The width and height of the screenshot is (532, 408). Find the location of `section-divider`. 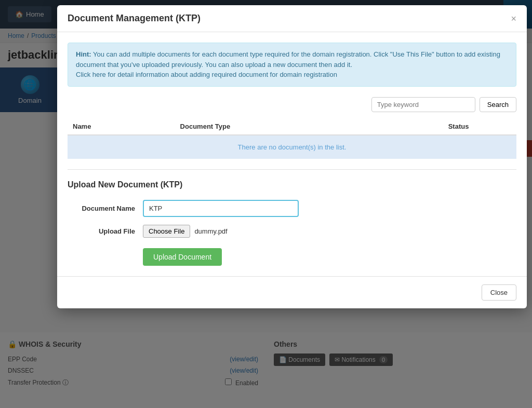

section-divider is located at coordinates (292, 169).